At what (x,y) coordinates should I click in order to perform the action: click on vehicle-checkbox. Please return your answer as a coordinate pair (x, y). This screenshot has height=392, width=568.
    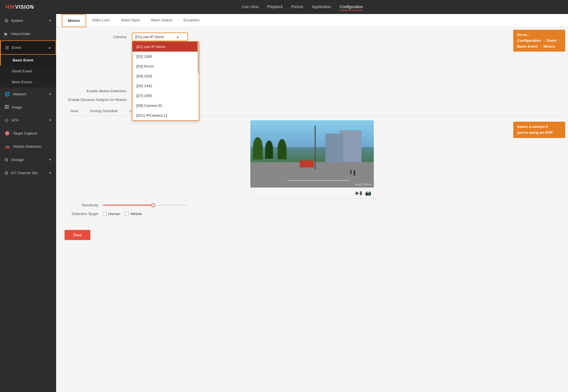
    Looking at the image, I should click on (127, 214).